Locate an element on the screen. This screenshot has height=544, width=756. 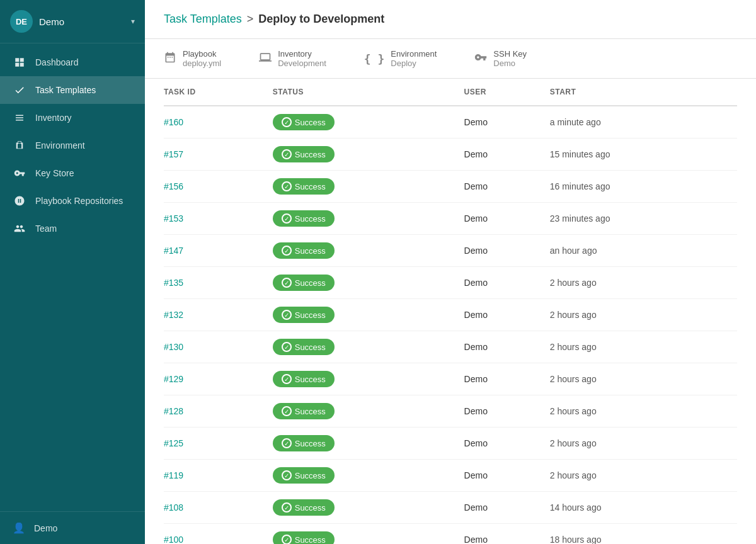
info-card-ssh-key-value: Demo is located at coordinates (510, 63).